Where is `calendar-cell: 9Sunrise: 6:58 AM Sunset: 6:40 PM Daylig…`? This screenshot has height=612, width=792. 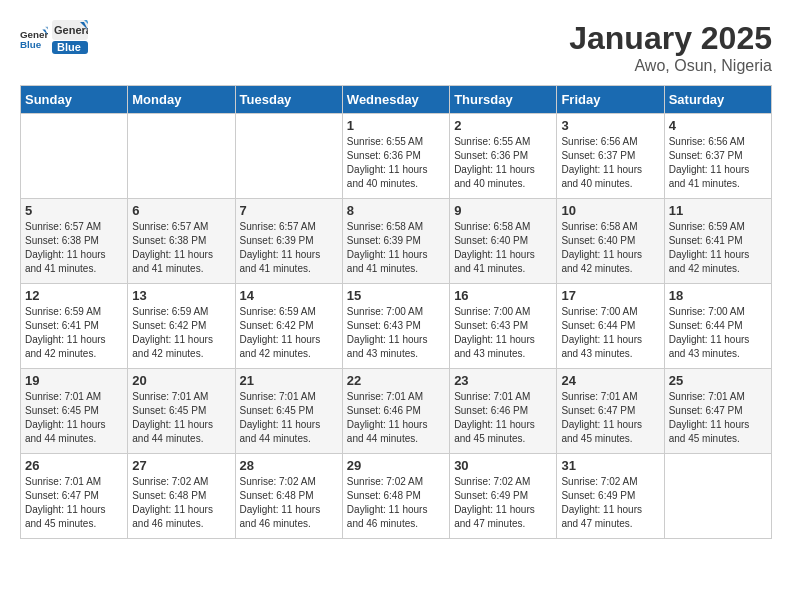
calendar-cell: 9Sunrise: 6:58 AM Sunset: 6:40 PM Daylig… is located at coordinates (504, 242).